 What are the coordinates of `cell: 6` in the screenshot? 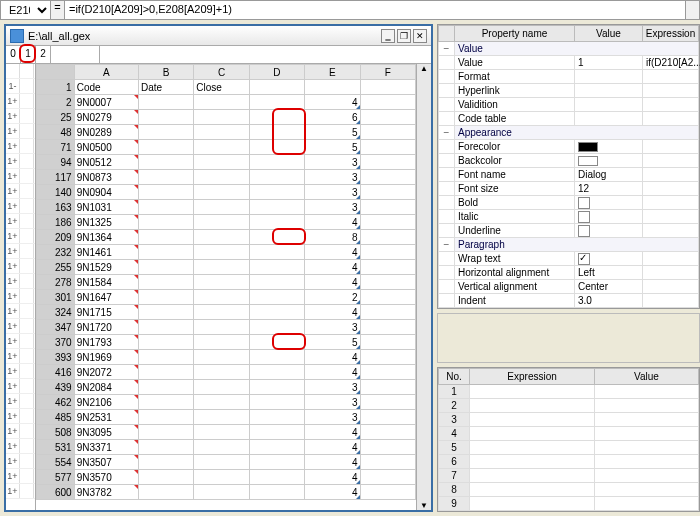 It's located at (332, 118).